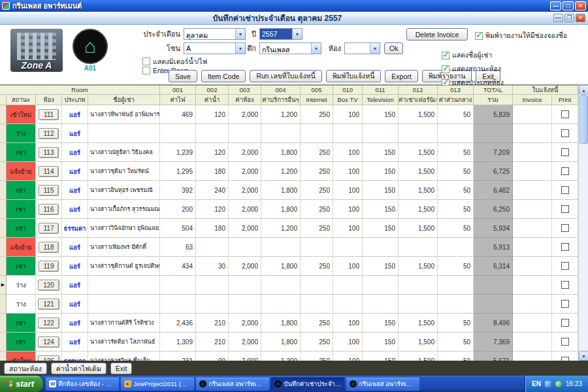 The width and height of the screenshot is (588, 392). What do you see at coordinates (212, 323) in the screenshot?
I see `charge-cell: 210` at bounding box center [212, 323].